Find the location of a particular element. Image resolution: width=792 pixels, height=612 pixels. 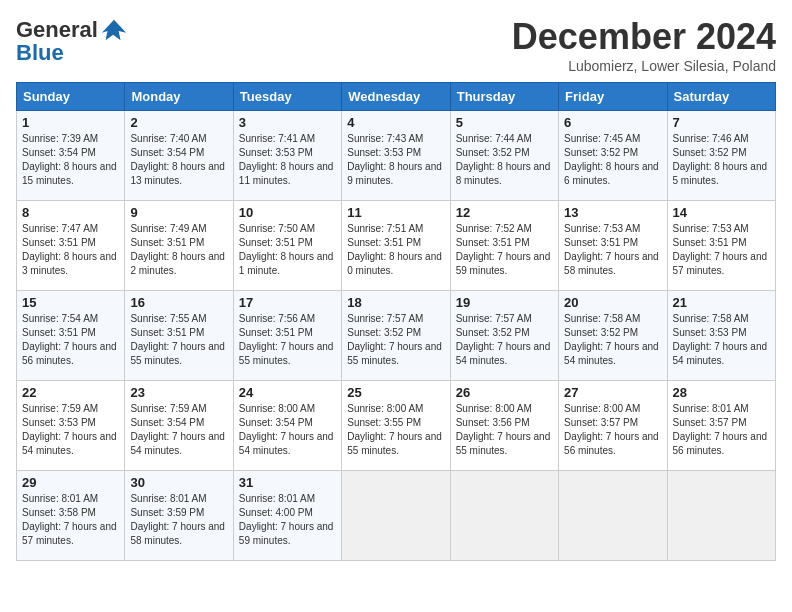

calendar-cell: 7 Sunrise: 7:46 AM Sunset: 3:52 PM Dayli… is located at coordinates (721, 156).